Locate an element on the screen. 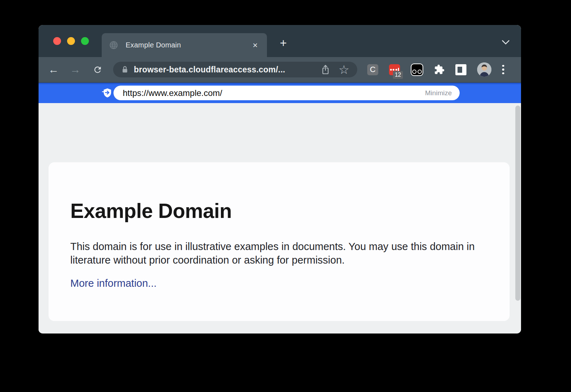 Image resolution: width=571 pixels, height=392 pixels. isolated-url-value: https://www.example.com/ is located at coordinates (274, 93).